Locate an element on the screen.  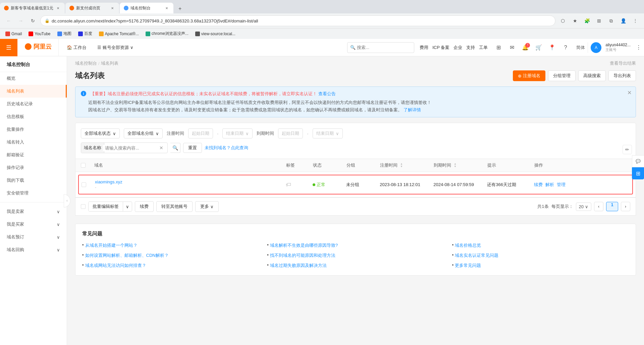
tab-close-2: ✕ is located at coordinates (112, 8).